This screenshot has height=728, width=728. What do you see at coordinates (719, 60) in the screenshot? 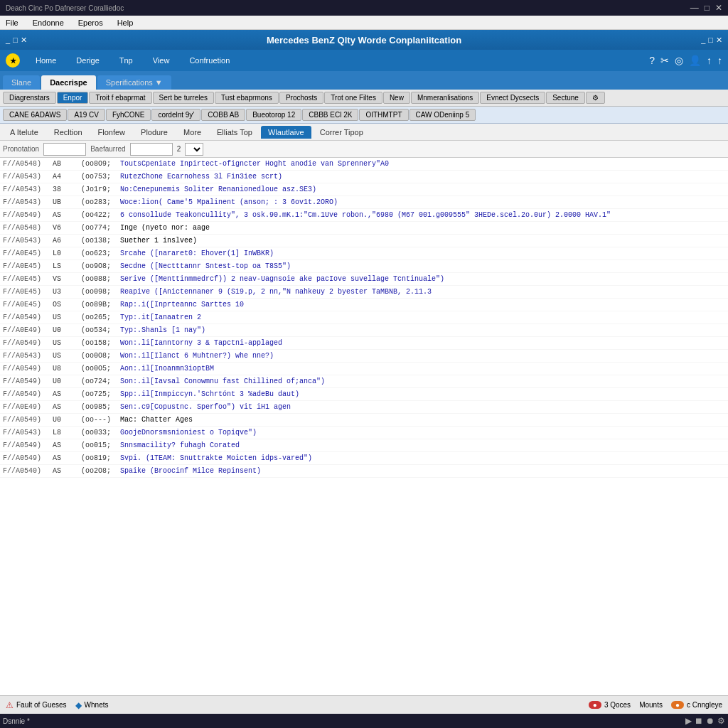
I see `nav-up2-icon: ↑` at bounding box center [719, 60].